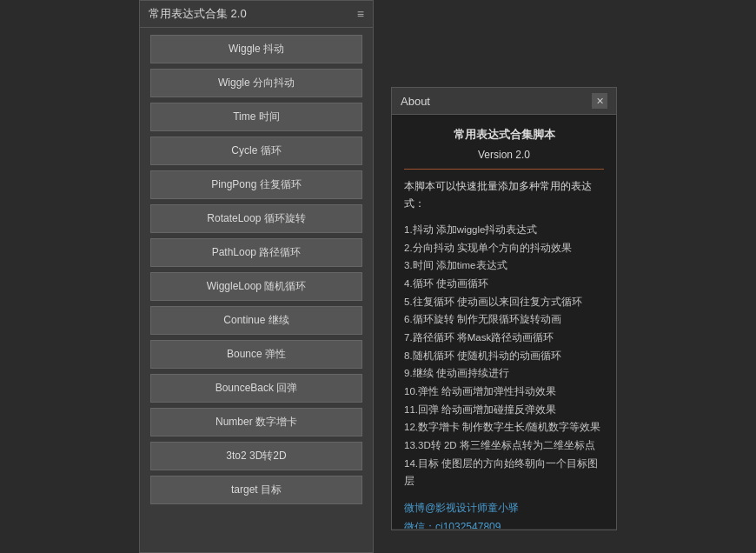  What do you see at coordinates (504, 230) in the screenshot?
I see `list-item: 1.抖动 添加wiggle抖动表达式` at bounding box center [504, 230].